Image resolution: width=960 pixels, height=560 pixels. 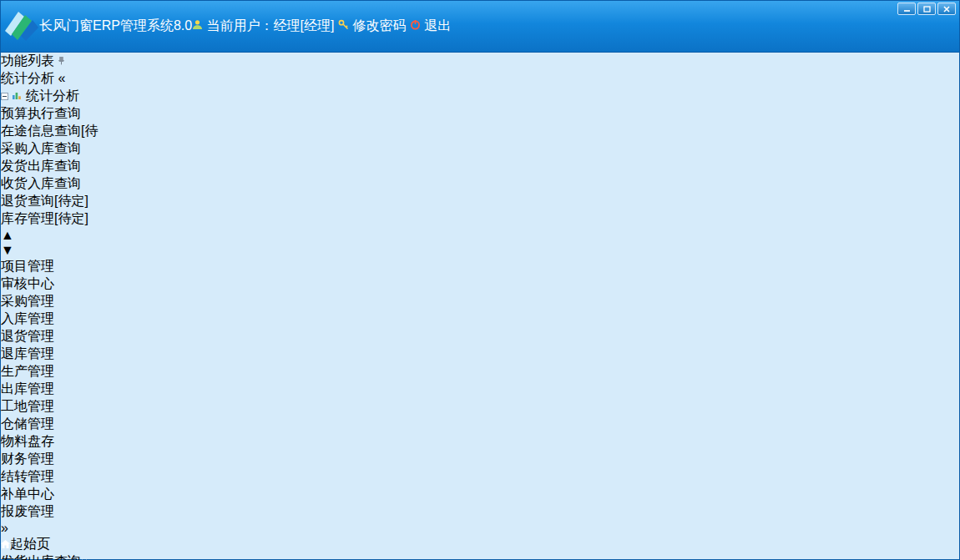 What do you see at coordinates (115, 27) in the screenshot?
I see `app-title: 长风门窗ERP管理系统8.0` at bounding box center [115, 27].